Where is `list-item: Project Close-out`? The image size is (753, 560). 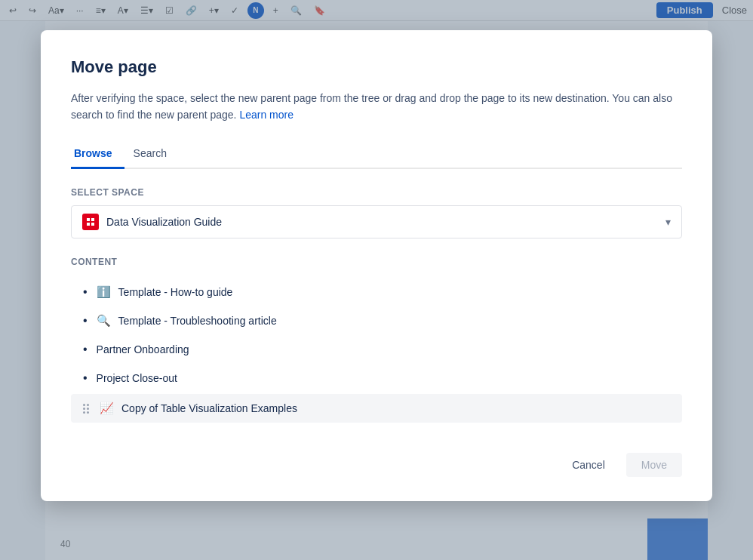 list-item: Project Close-out is located at coordinates (376, 378).